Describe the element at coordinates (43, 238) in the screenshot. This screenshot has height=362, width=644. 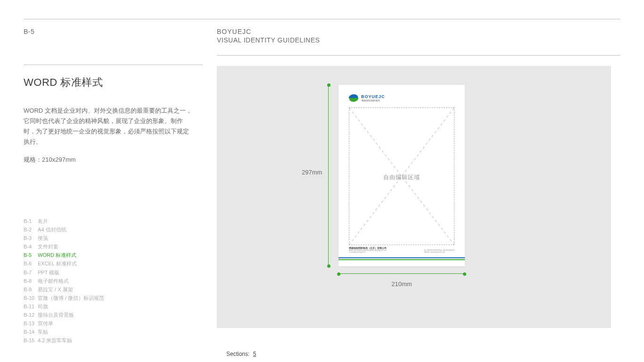
I see `toc-item-label: 便笺` at that location.